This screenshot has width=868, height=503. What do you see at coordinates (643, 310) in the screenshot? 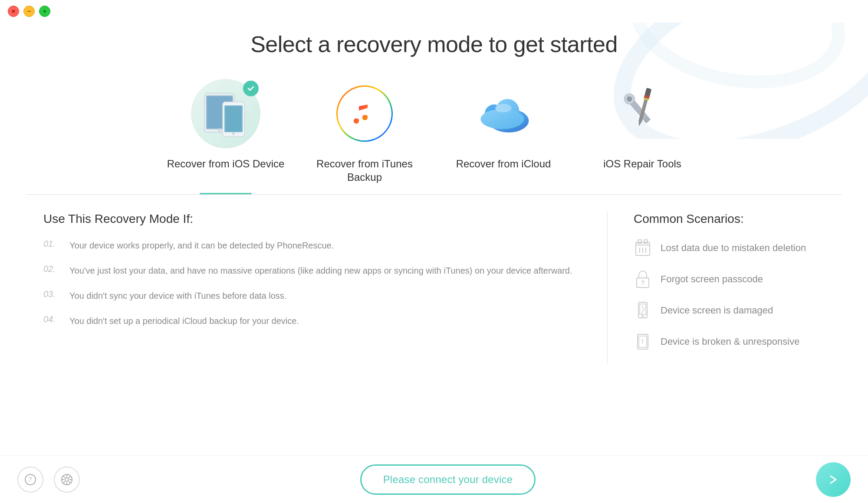
I see `screen-icon` at bounding box center [643, 310].